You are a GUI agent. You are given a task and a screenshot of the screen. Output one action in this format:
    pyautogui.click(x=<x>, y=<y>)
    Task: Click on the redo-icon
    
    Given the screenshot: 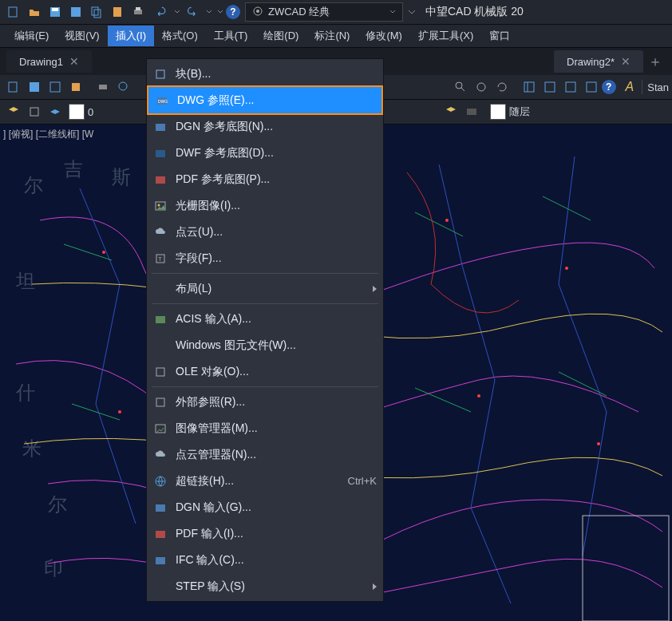 What is the action you would take?
    pyautogui.click(x=193, y=12)
    